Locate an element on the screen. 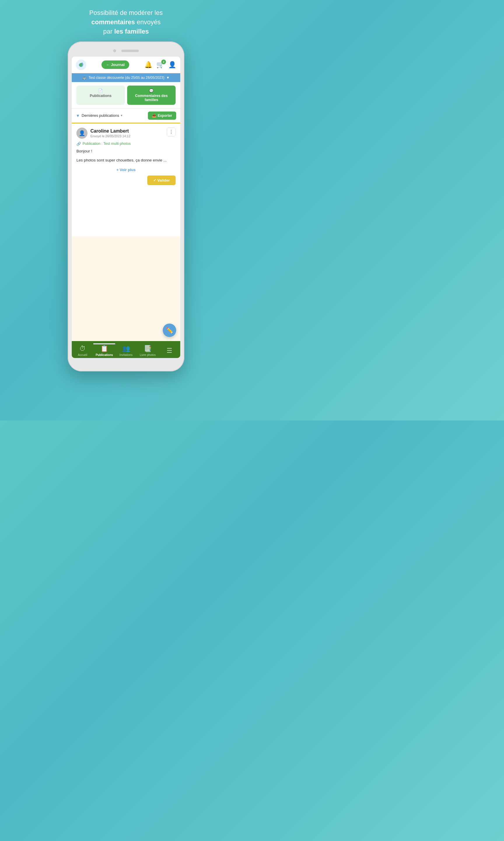 Image resolution: width=504 pixels, height=841 pixels. tab-publications-label: Publications is located at coordinates (101, 96).